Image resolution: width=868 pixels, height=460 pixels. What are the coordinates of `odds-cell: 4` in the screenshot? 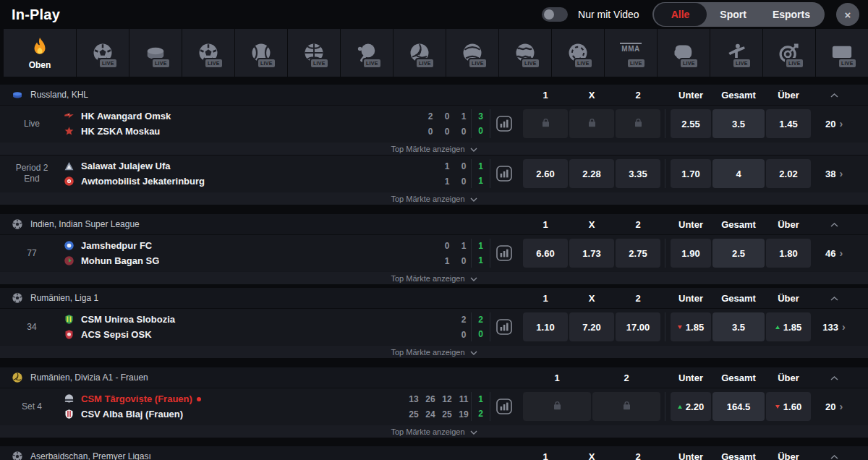 It's located at (739, 174).